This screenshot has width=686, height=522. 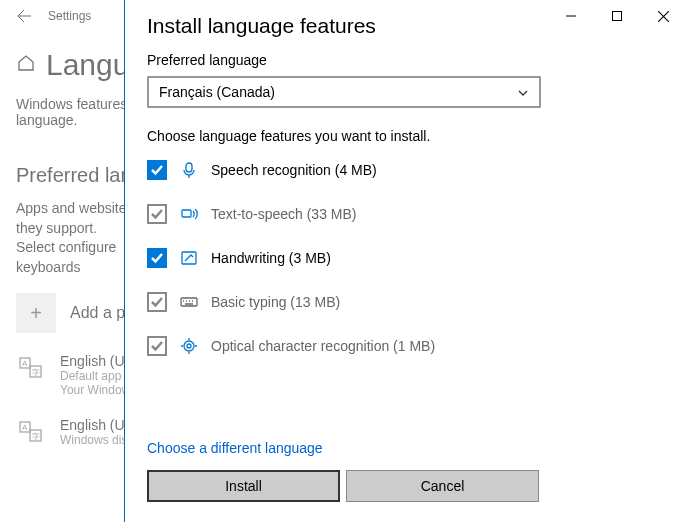 I want to click on home-icon, so click(x=26, y=65).